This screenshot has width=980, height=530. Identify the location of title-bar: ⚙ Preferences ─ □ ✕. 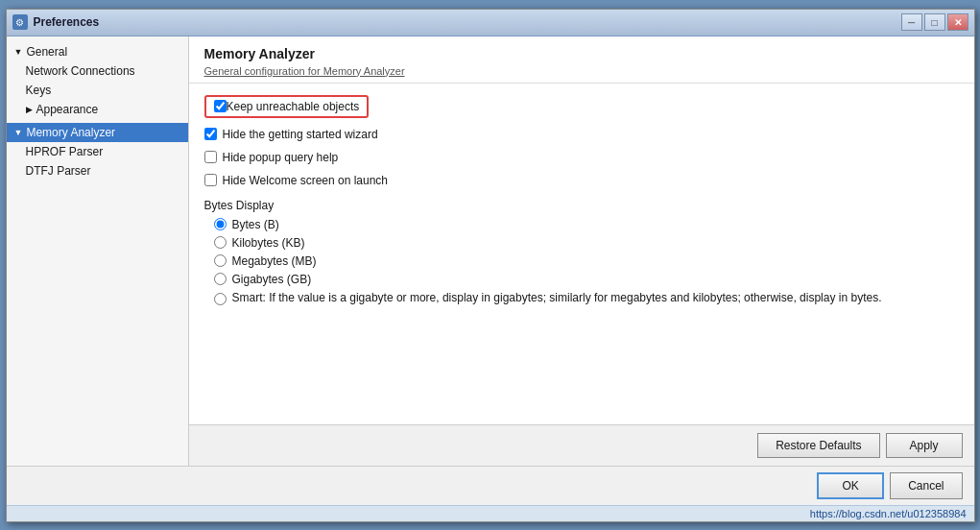
(490, 23).